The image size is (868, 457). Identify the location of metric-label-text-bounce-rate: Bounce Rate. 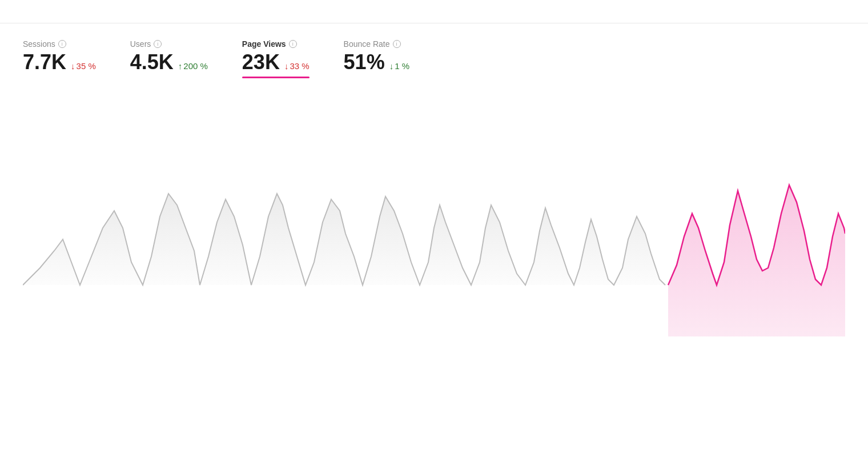
(367, 44).